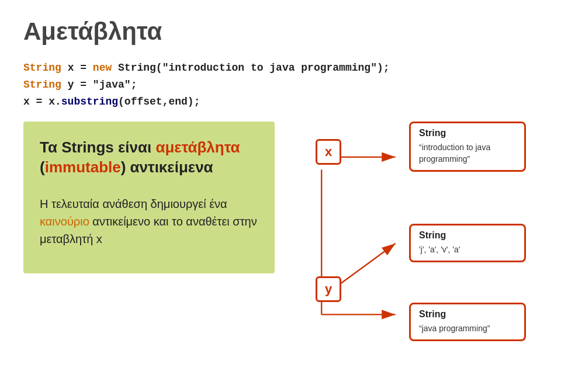 This screenshot has height=392, width=561. What do you see at coordinates (254, 68) in the screenshot?
I see `code-text-2: String("introduction to java programming…` at bounding box center [254, 68].